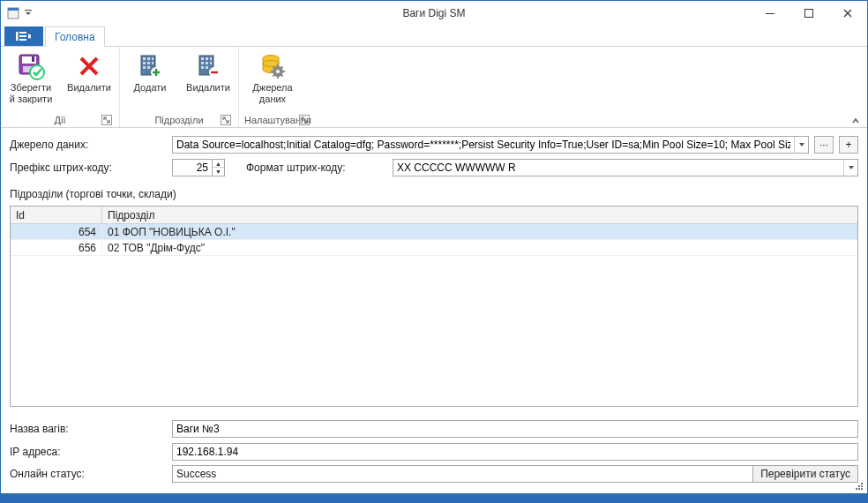 Image resolution: width=868 pixels, height=503 pixels. Describe the element at coordinates (480, 231) in the screenshot. I see `cell-name: 01 ФОП "НОВИЦЬКА О.І."` at that location.